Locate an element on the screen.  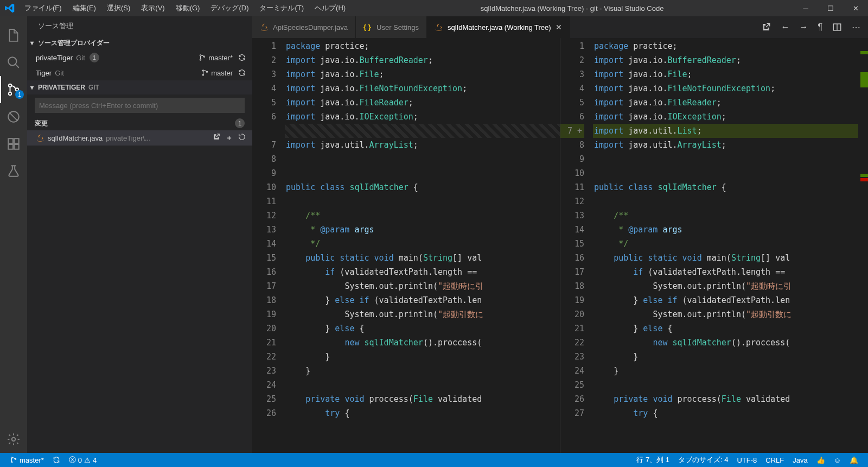
menu-go: 移動(G) is located at coordinates (188, 8).